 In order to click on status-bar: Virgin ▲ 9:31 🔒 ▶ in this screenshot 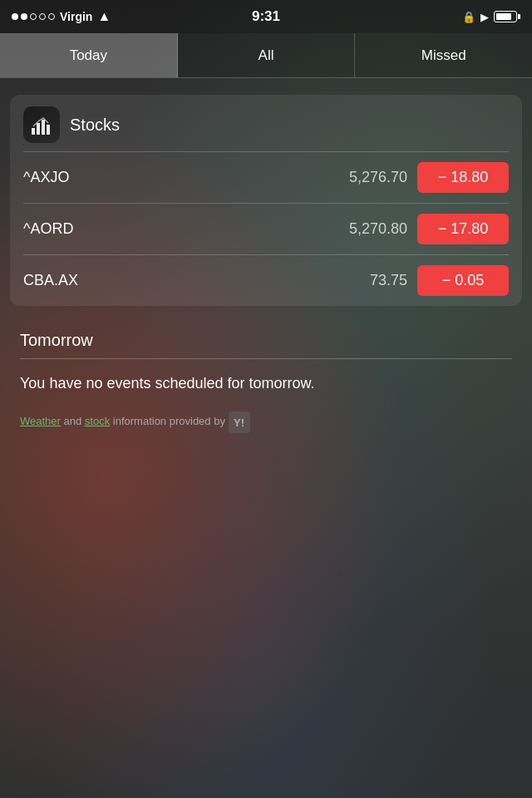, I will do `click(266, 17)`.